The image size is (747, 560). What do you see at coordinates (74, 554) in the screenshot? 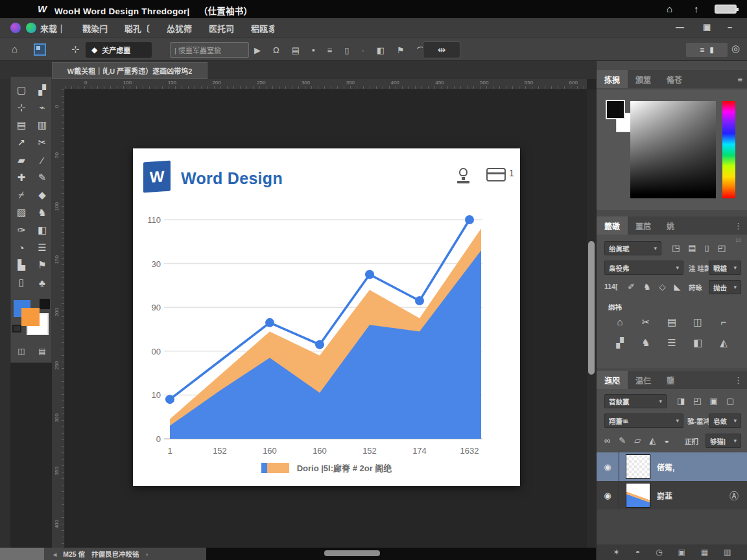
I see `zoom-level: M25 倌` at bounding box center [74, 554].